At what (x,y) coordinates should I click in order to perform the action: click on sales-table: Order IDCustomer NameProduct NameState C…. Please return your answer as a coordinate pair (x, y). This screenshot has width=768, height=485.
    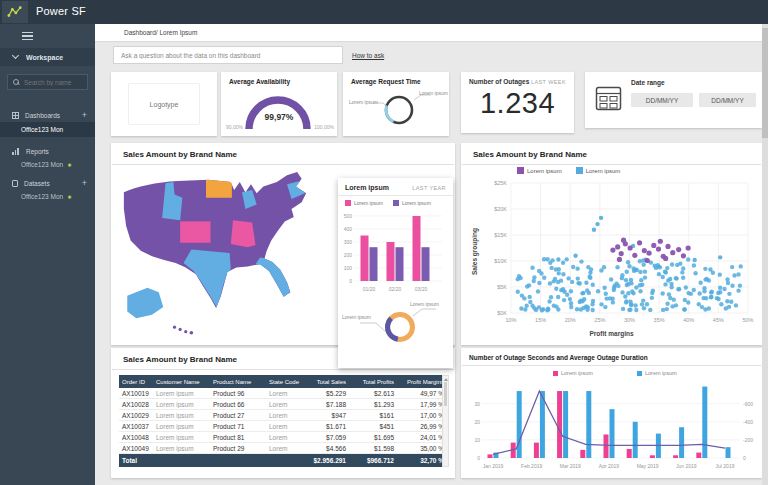
    Looking at the image, I should click on (283, 421).